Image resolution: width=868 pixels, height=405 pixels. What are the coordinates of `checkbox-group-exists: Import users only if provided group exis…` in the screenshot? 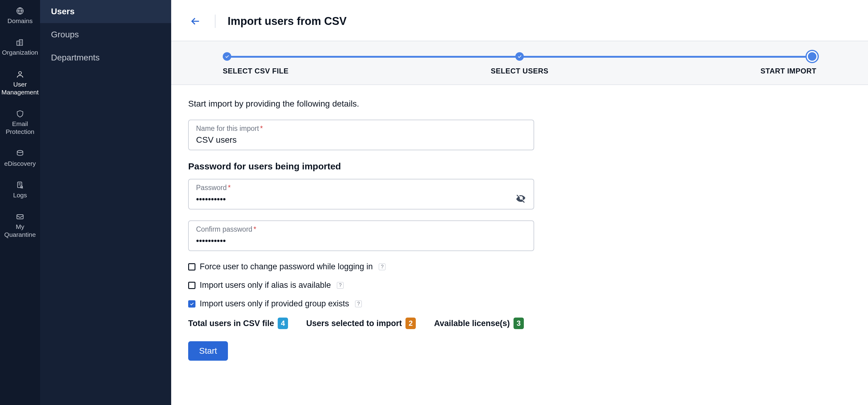 It's located at (520, 304).